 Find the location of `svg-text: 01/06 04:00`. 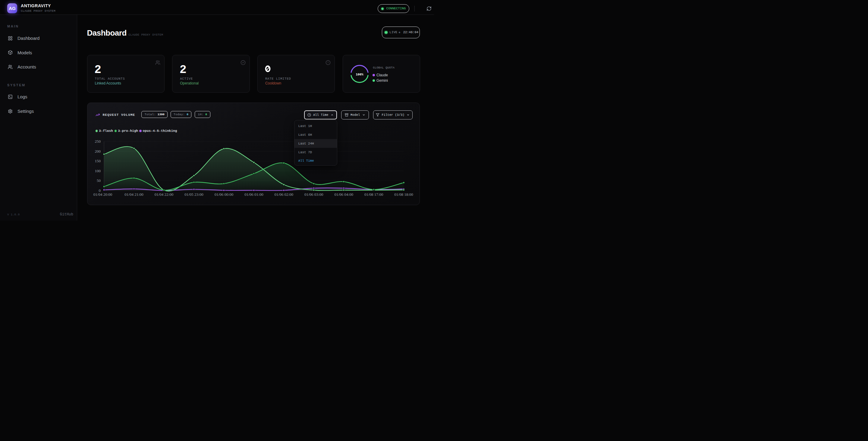

svg-text: 01/06 04:00 is located at coordinates (344, 194).